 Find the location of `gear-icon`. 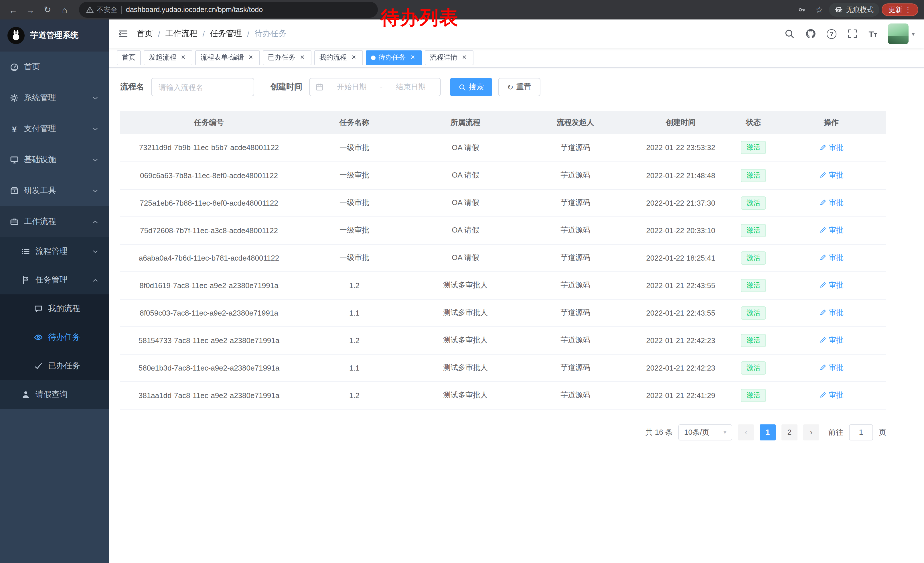

gear-icon is located at coordinates (14, 98).